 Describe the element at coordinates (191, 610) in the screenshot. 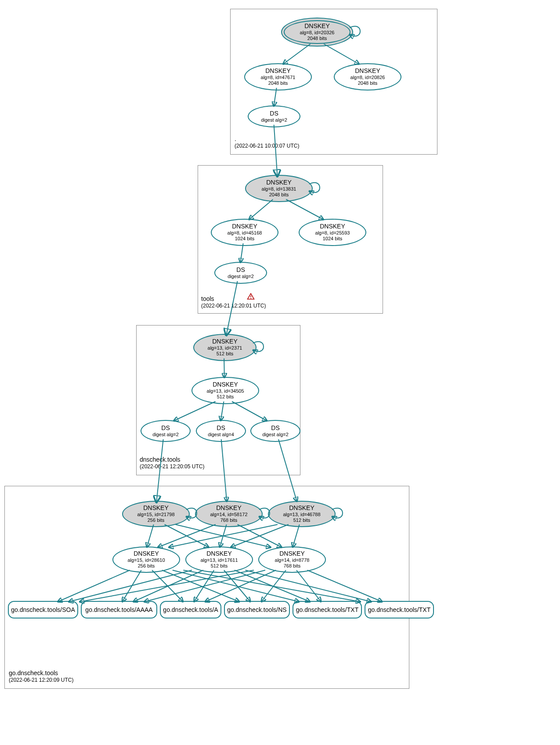

I see `node-g-rr3: go.dnscheck.tools/A` at that location.